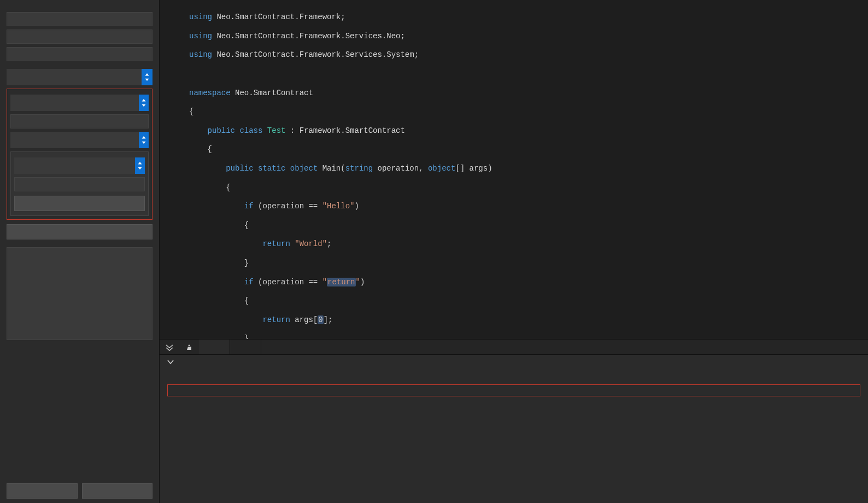 The height and width of the screenshot is (503, 868). What do you see at coordinates (172, 169) in the screenshot?
I see `line-gutter` at bounding box center [172, 169].